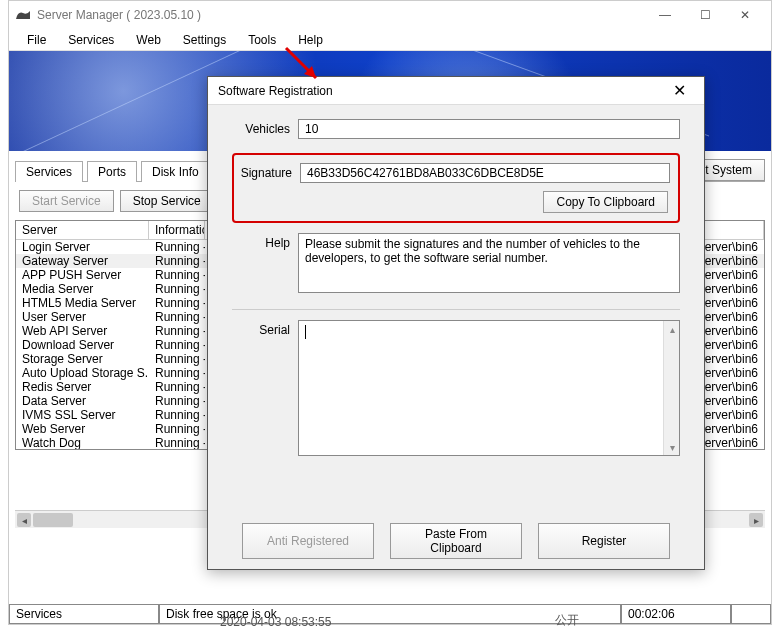 The width and height of the screenshot is (780, 632). What do you see at coordinates (676, 614) in the screenshot?
I see `status-time: 00:02:06` at bounding box center [676, 614].